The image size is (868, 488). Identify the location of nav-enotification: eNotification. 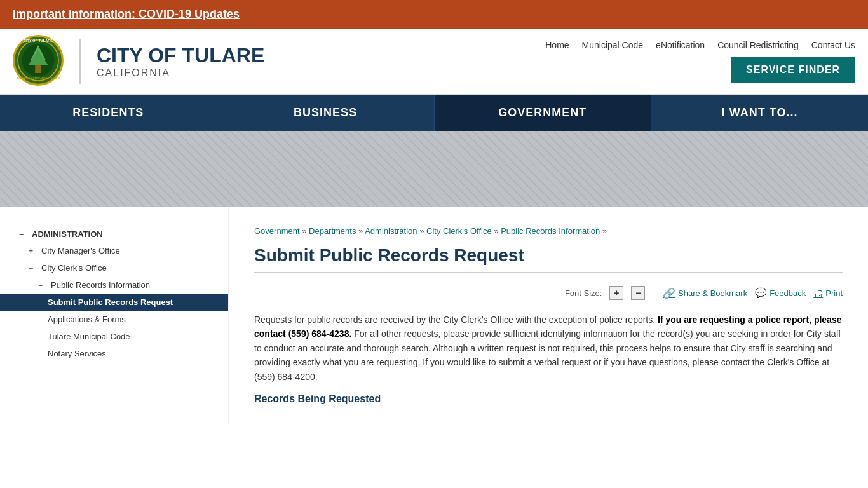
(680, 45).